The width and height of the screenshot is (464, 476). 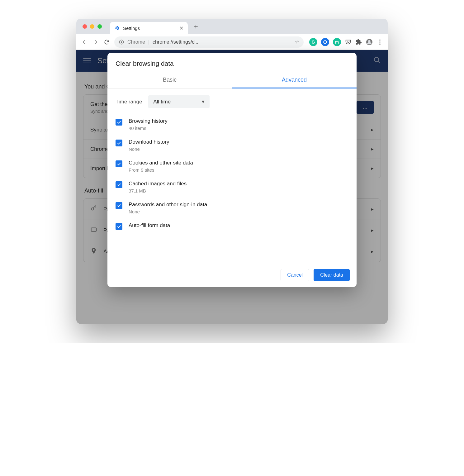 What do you see at coordinates (203, 102) in the screenshot?
I see `chevron-down-icon: ▾` at bounding box center [203, 102].